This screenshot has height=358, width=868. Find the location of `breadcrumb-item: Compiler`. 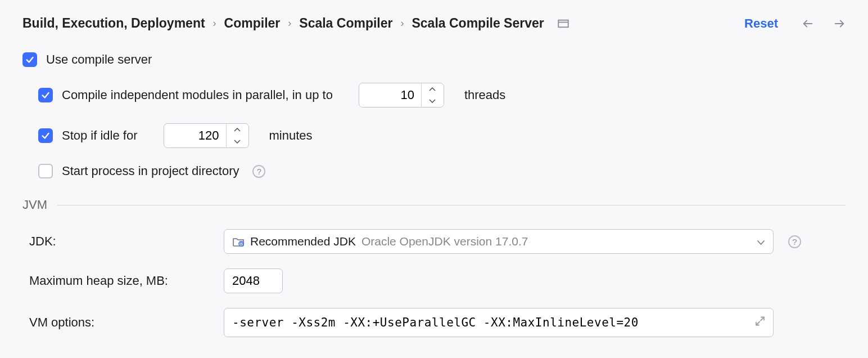

breadcrumb-item: Compiler is located at coordinates (252, 24).